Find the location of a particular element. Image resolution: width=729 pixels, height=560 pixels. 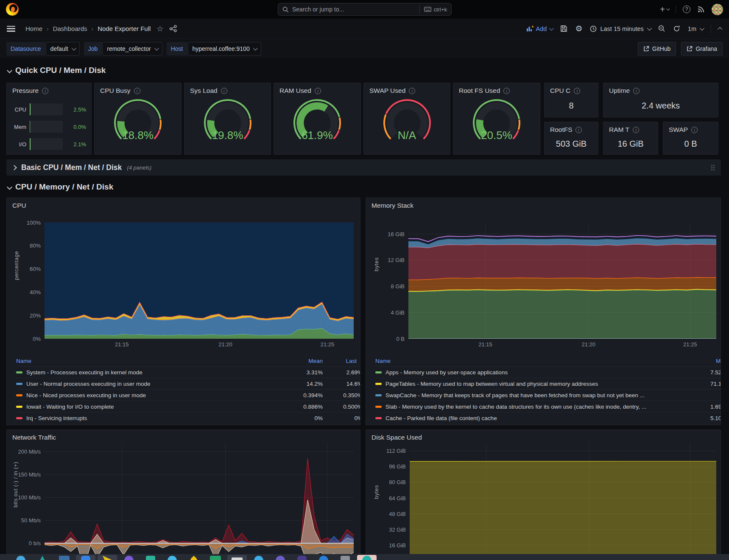

new-menu-button: + is located at coordinates (664, 9).